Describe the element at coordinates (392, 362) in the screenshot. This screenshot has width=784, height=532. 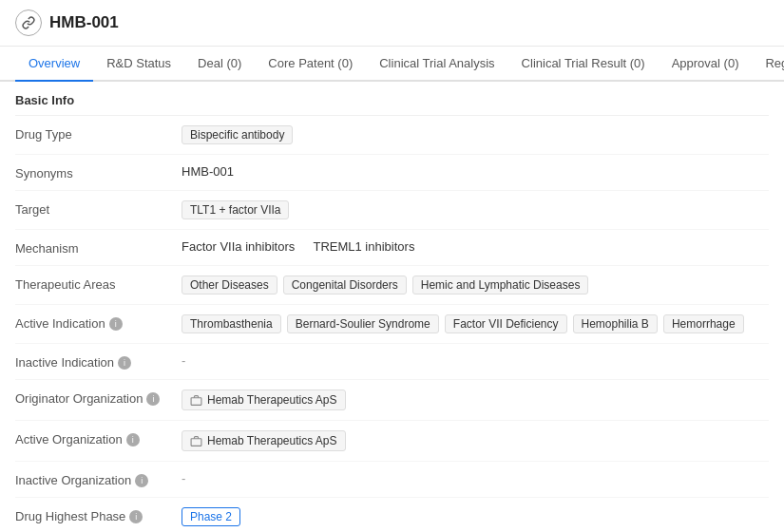
I see `row-inactive-indication: Inactive Indication i -` at that location.